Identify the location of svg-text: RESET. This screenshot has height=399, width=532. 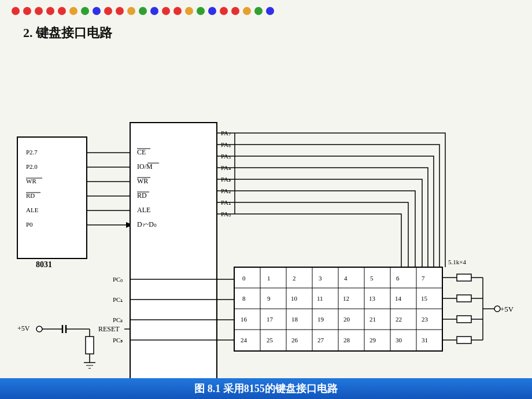
(109, 329).